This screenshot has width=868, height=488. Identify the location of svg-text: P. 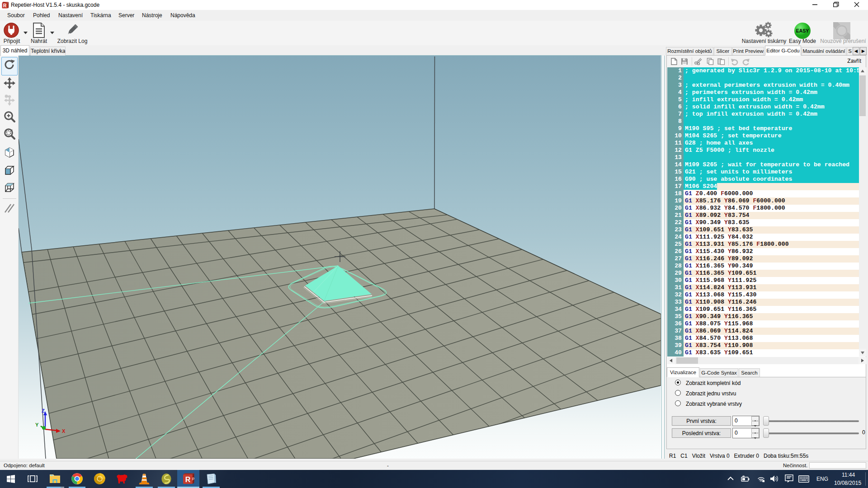
(193, 479).